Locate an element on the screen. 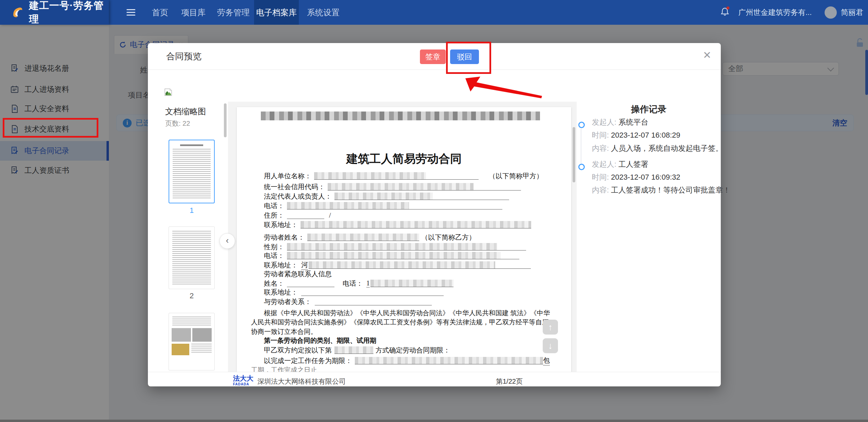 The width and height of the screenshot is (868, 422). scroll-up-button: ↑ is located at coordinates (550, 327).